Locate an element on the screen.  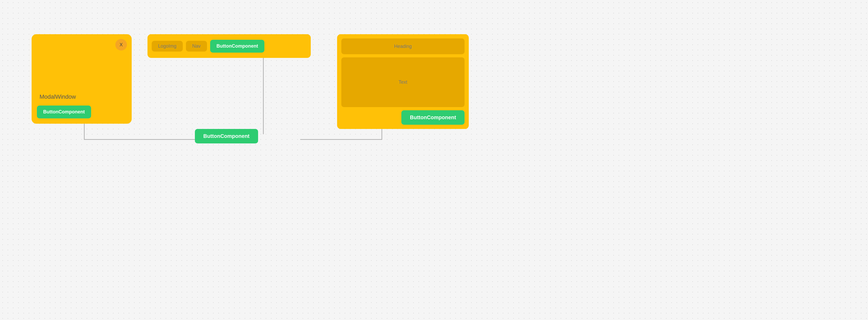
navbar-card: LogoImg Nav ButtonComponent is located at coordinates (229, 46).